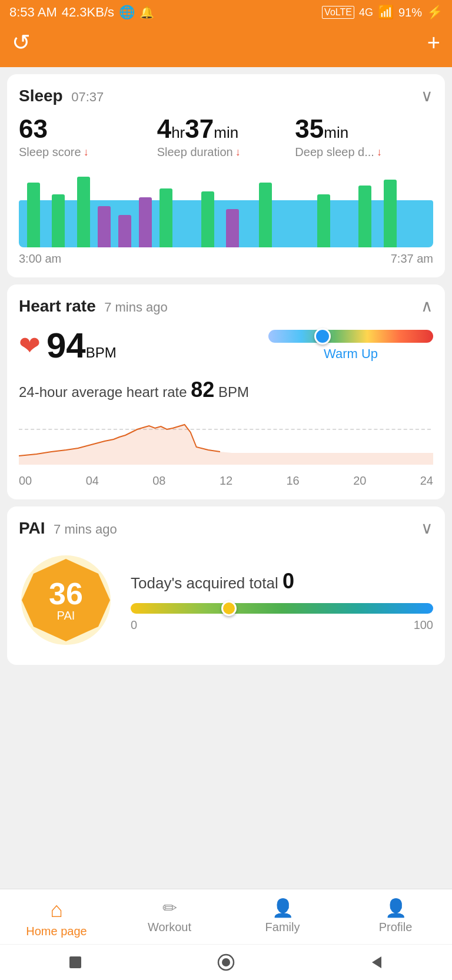  What do you see at coordinates (396, 918) in the screenshot?
I see `nav-profile: 👤 Profile` at bounding box center [396, 918].